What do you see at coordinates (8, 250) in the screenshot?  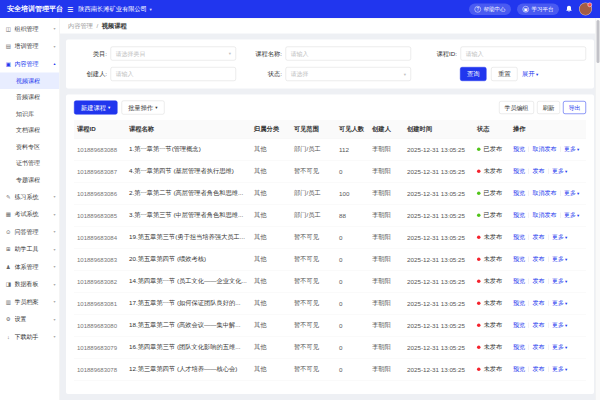 I see `study-tools-icon: ⊞` at bounding box center [8, 250].